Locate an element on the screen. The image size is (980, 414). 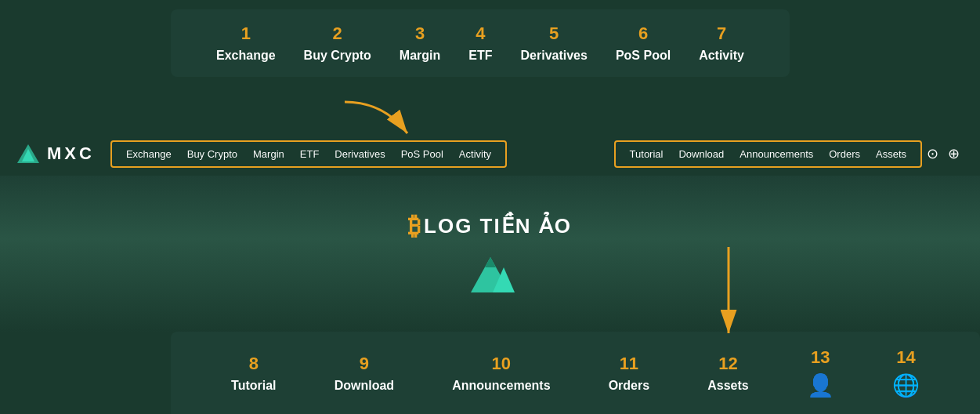
bitcoin-symbol: ₿ is located at coordinates (414, 226).